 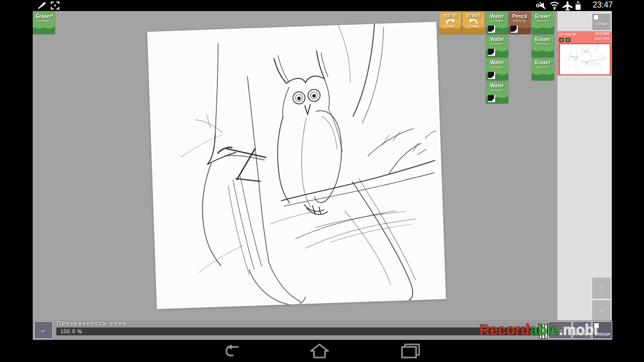 What do you see at coordinates (44, 330) in the screenshot?
I see `left-arrow-icon: ←` at bounding box center [44, 330].